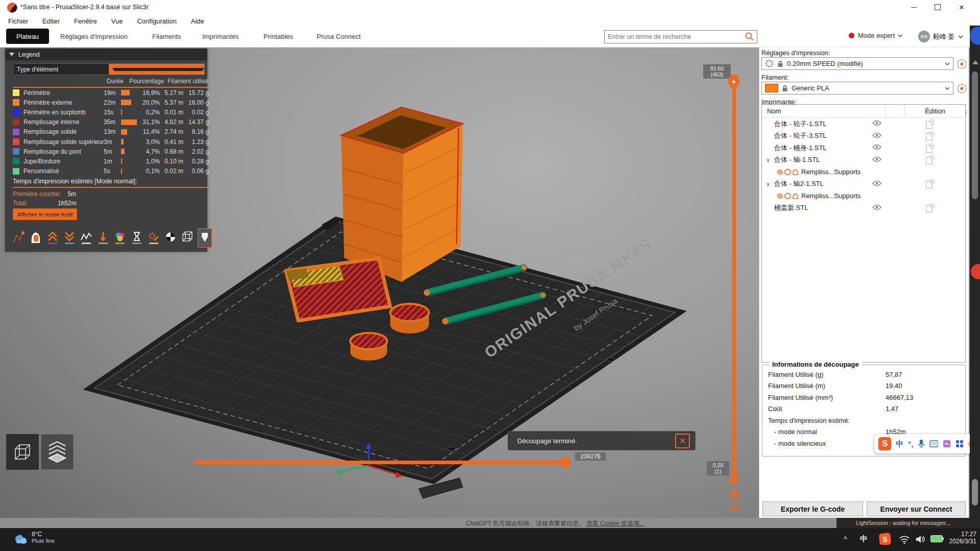  What do you see at coordinates (947, 444) in the screenshot?
I see `ime-skin-icon` at bounding box center [947, 444].